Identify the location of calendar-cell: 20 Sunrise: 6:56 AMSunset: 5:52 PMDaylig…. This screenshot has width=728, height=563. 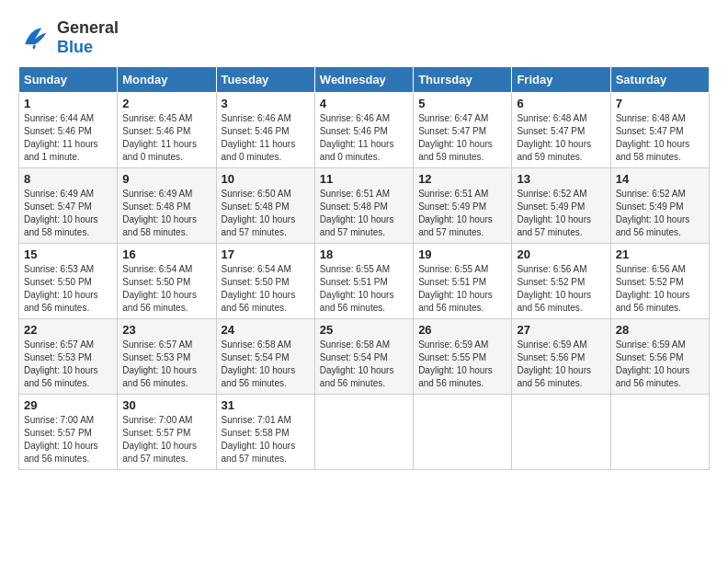
(561, 282).